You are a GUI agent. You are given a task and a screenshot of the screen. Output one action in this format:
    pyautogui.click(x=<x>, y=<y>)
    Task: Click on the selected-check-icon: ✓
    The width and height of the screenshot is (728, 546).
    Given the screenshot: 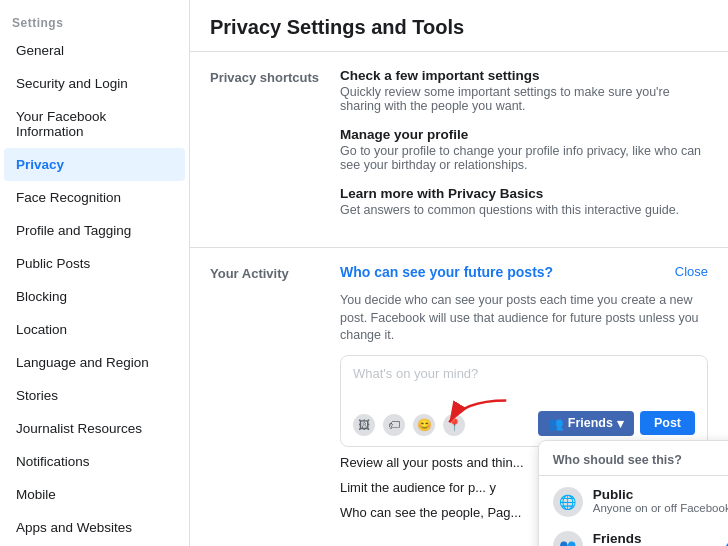 What is the action you would take?
    pyautogui.click(x=724, y=539)
    